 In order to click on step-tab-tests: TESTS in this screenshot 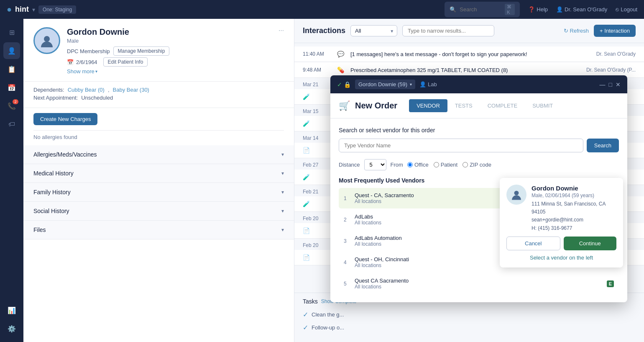, I will do `click(464, 105)`.